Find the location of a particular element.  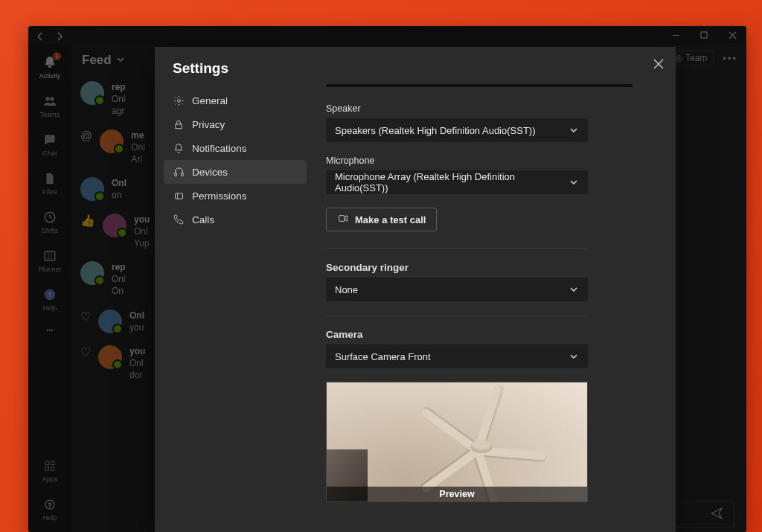

nav-label: General is located at coordinates (210, 101).